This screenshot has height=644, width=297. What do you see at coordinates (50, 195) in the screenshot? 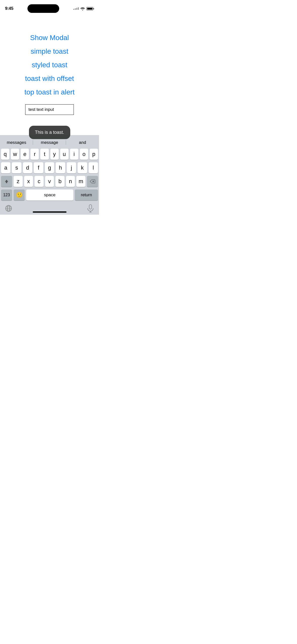
I see `space-key: space` at bounding box center [50, 195].